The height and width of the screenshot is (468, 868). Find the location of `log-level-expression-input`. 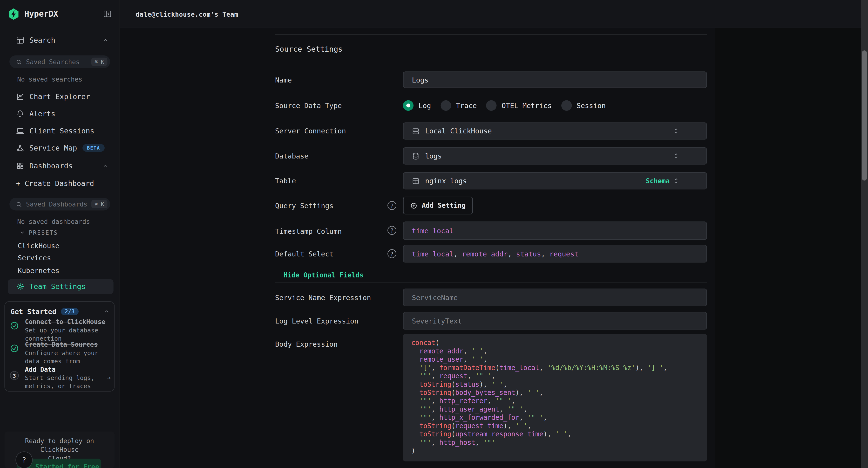

log-level-expression-input is located at coordinates (555, 321).